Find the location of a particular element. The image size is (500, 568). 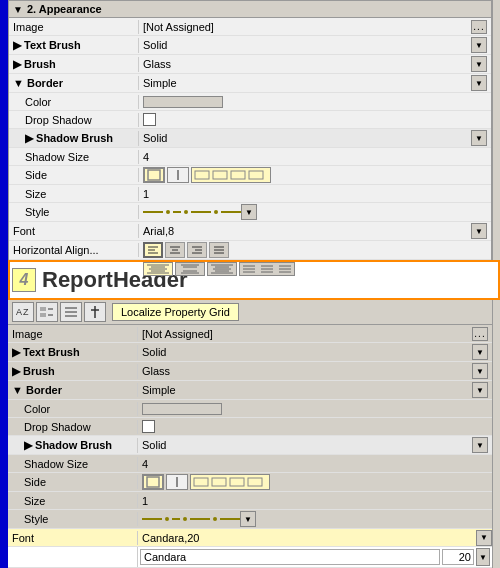

svg-text: Z is located at coordinates (26, 312).